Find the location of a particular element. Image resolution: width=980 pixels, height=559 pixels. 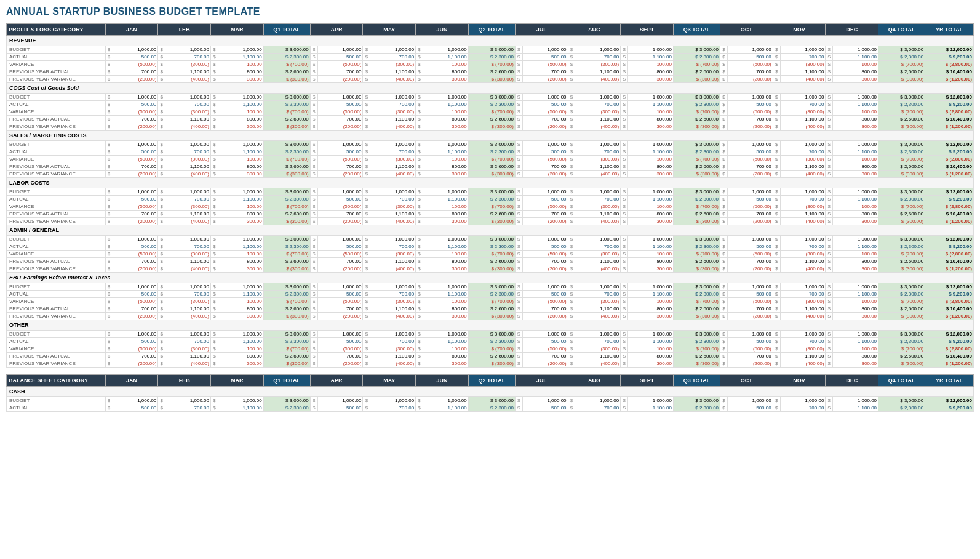

header-dec: DEC is located at coordinates (852, 30).